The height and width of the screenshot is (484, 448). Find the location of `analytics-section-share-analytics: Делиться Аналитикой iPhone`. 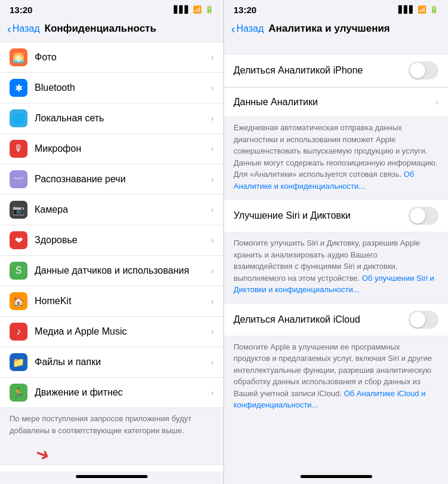

analytics-section-share-analytics: Делиться Аналитикой iPhone is located at coordinates (336, 71).